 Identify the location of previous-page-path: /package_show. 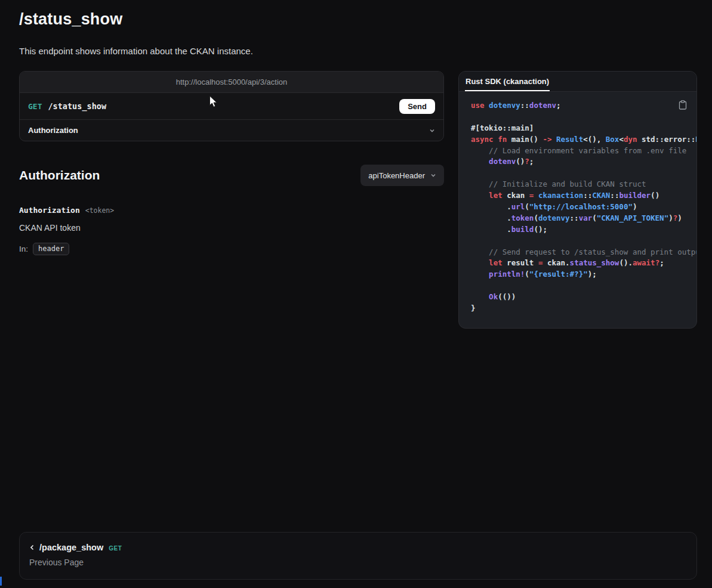
(72, 547).